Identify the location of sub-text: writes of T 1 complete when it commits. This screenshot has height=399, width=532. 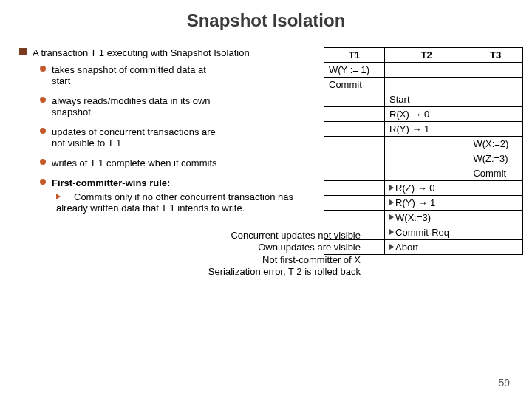
(134, 163).